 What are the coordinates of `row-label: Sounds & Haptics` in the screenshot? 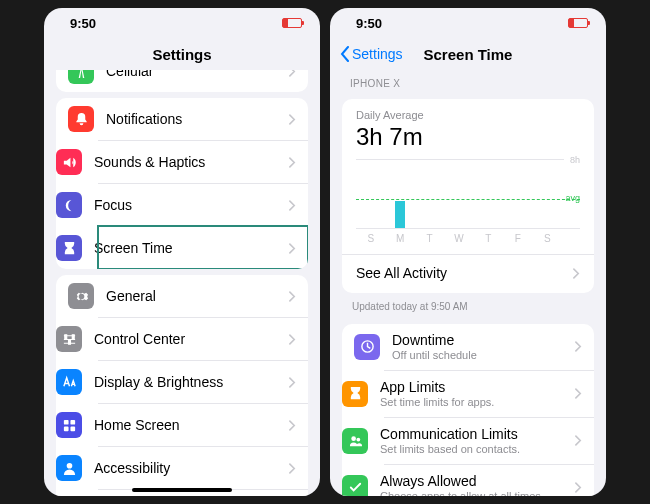 It's located at (192, 162).